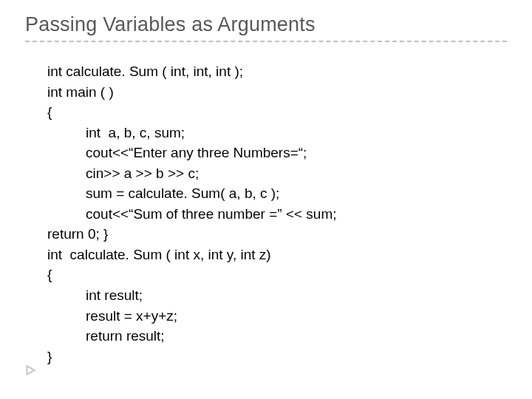 This screenshot has height=399, width=532. What do you see at coordinates (30, 370) in the screenshot?
I see `triangle-icon` at bounding box center [30, 370].